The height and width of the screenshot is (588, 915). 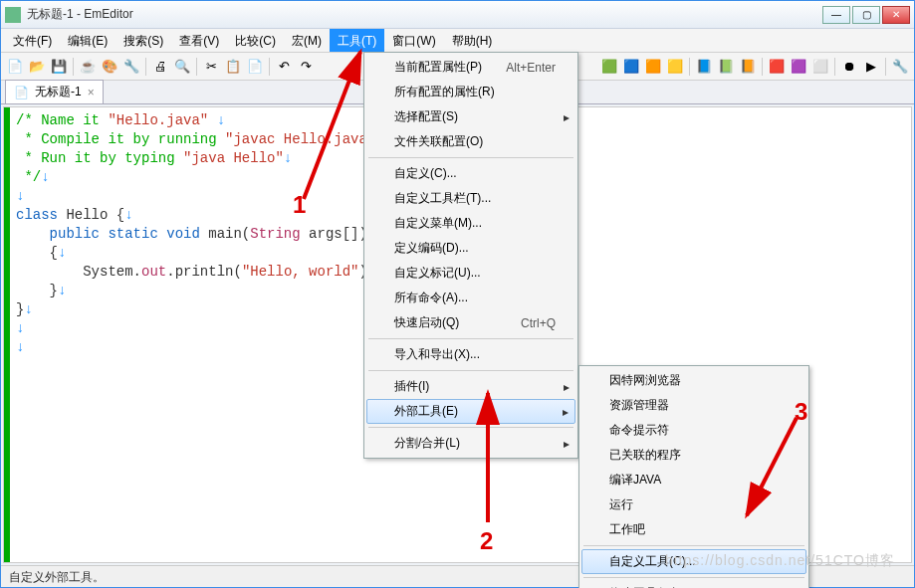 I want to click on menu-item-label: 自定义标记(U)..., so click(x=438, y=273).